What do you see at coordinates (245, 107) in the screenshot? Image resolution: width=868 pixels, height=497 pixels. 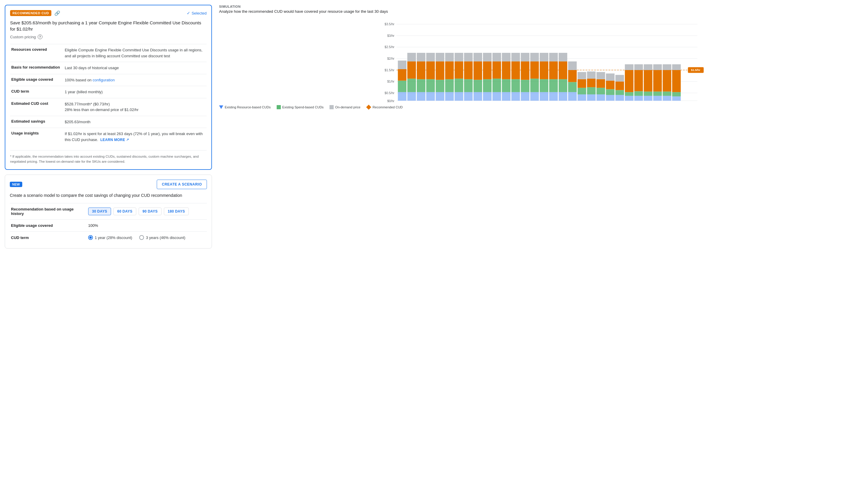 I see `legend-item-resource-cuds: Existing Resource-based CUDs` at bounding box center [245, 107].